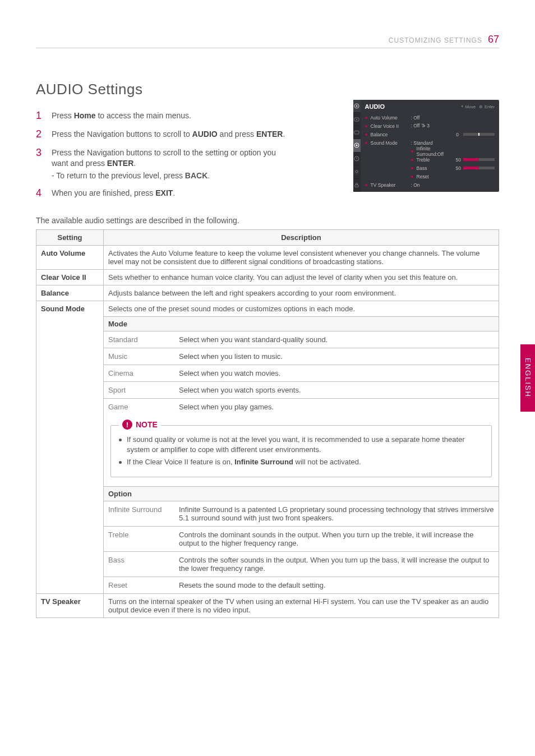  I want to click on step-number: 4, so click(40, 193).